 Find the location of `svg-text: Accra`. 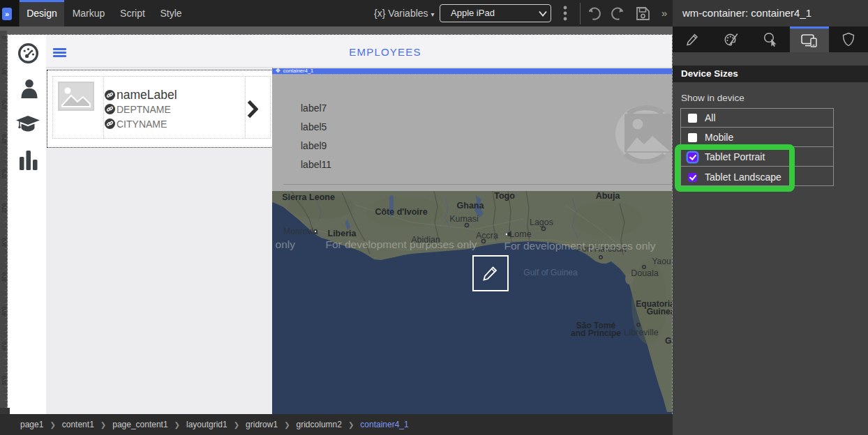

svg-text: Accra is located at coordinates (487, 236).